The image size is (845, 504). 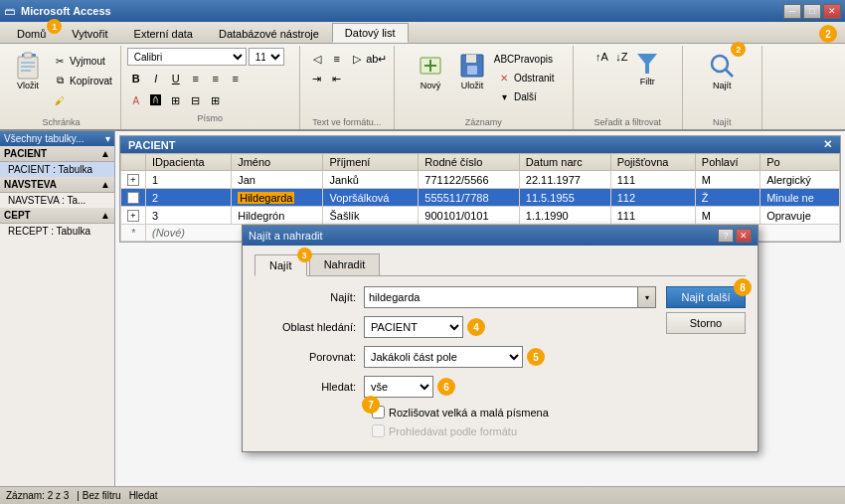 What do you see at coordinates (722, 86) in the screenshot?
I see `find-label: Najít` at bounding box center [722, 86].